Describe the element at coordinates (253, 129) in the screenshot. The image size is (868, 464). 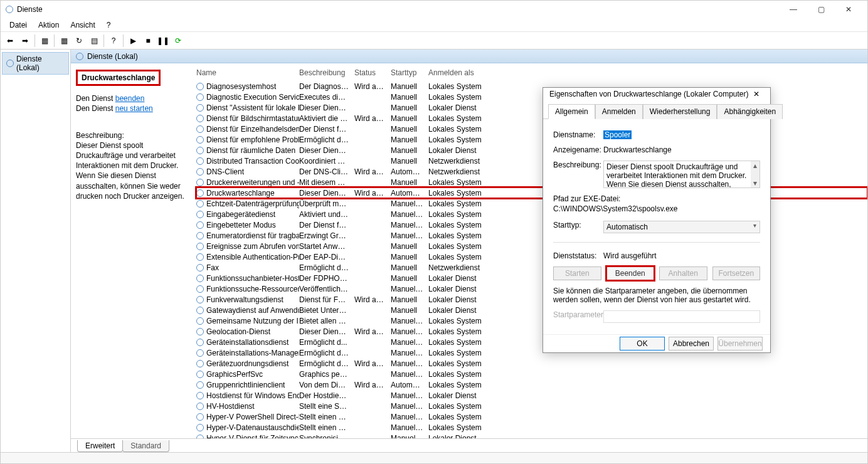
I see `row-name: Dienst für Einzelhandelsdem...` at that location.